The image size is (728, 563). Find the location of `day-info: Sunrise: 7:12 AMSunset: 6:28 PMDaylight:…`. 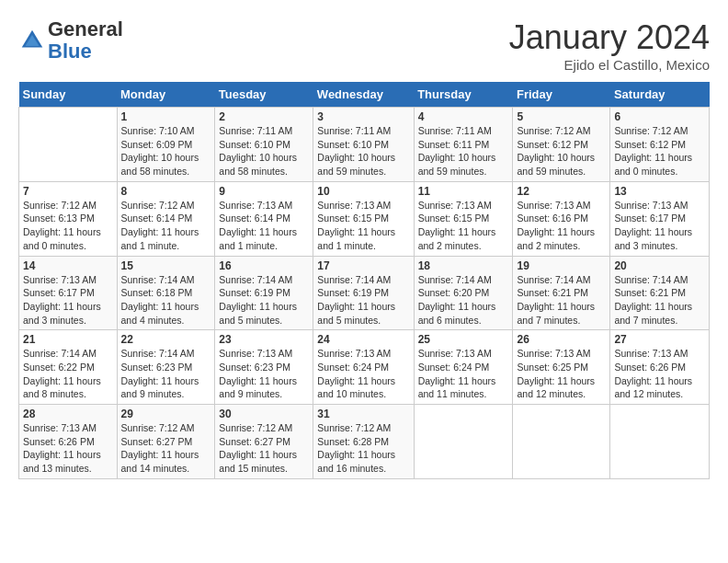

day-info: Sunrise: 7:12 AMSunset: 6:28 PMDaylight:… is located at coordinates (363, 449).